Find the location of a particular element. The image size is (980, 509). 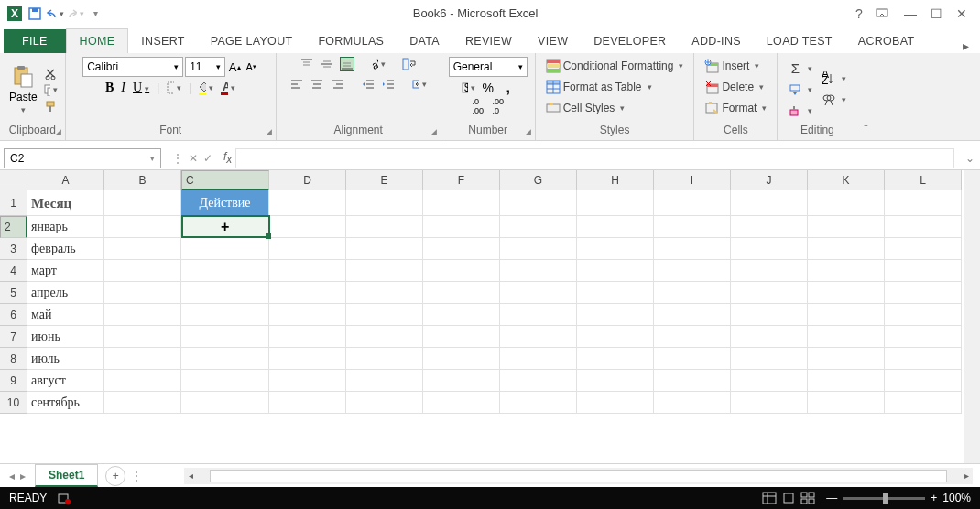

col-header: C is located at coordinates (225, 180).